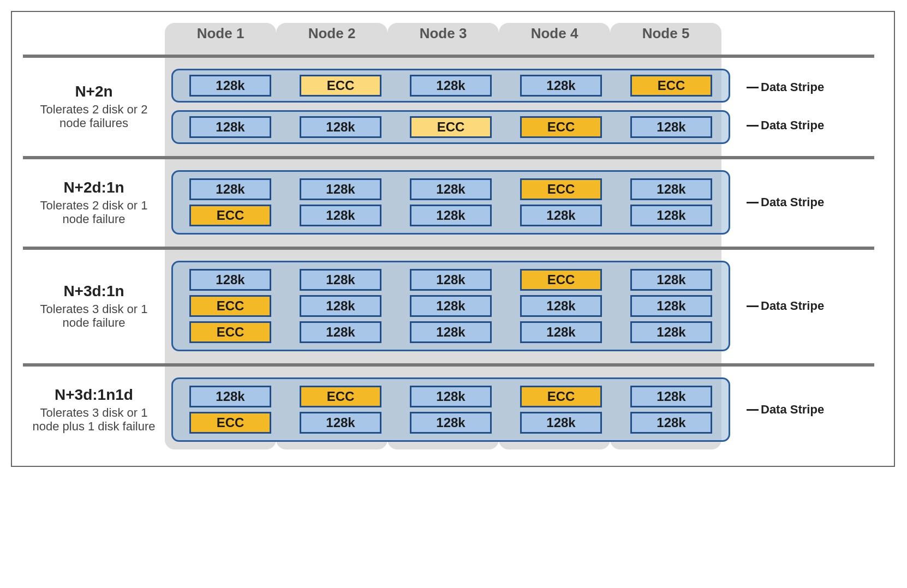  What do you see at coordinates (443, 33) in the screenshot?
I see `node-header: Node 3` at bounding box center [443, 33].